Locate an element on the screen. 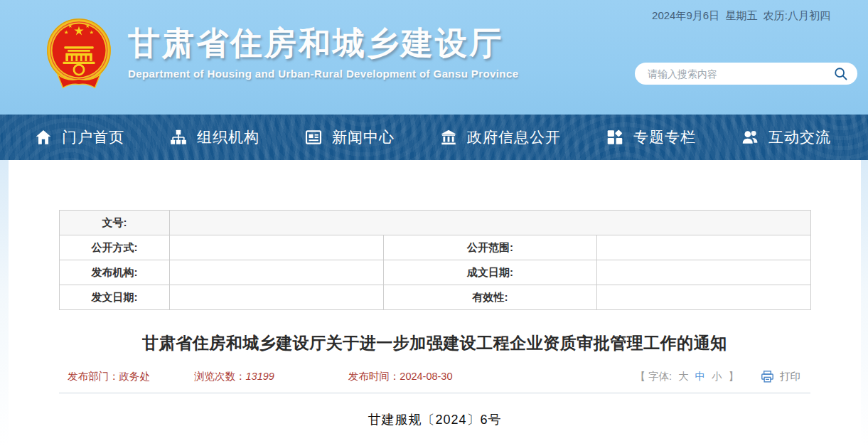 The image size is (868, 446). article-title: 甘肃省住房和城乡建设厅关于进一步加强建设工程企业资质审批管理工作的通知 is located at coordinates (435, 343).